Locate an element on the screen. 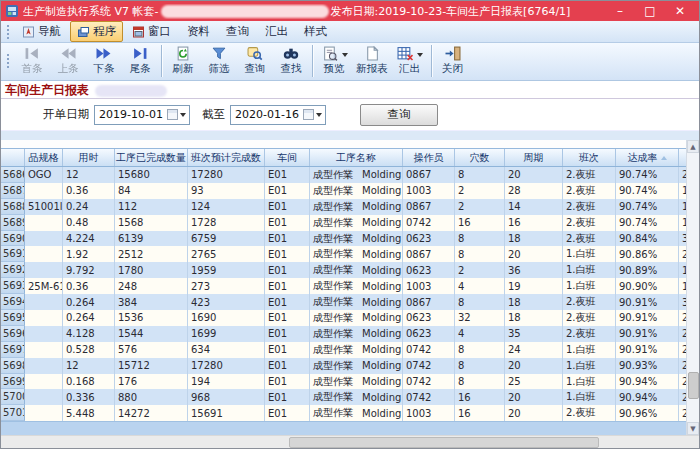  toolbar-button-refresh: 刷新 is located at coordinates (183, 61).